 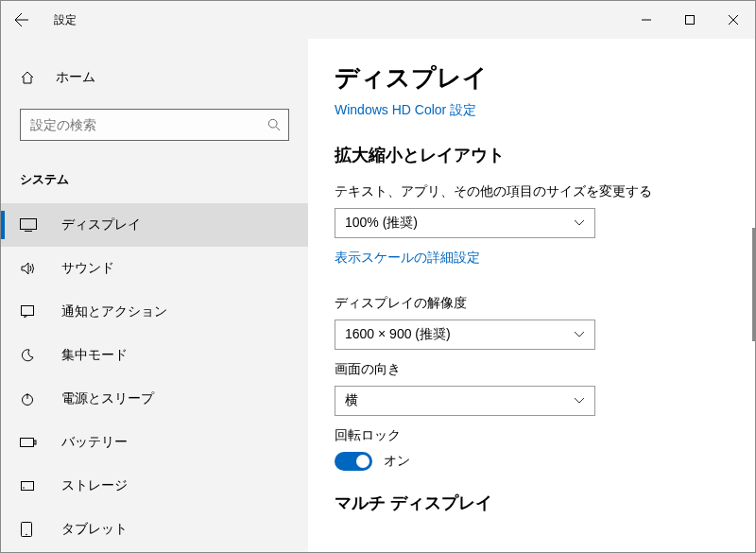 What do you see at coordinates (382, 223) in the screenshot?
I see `scale-value: 100% (推奨)` at bounding box center [382, 223].